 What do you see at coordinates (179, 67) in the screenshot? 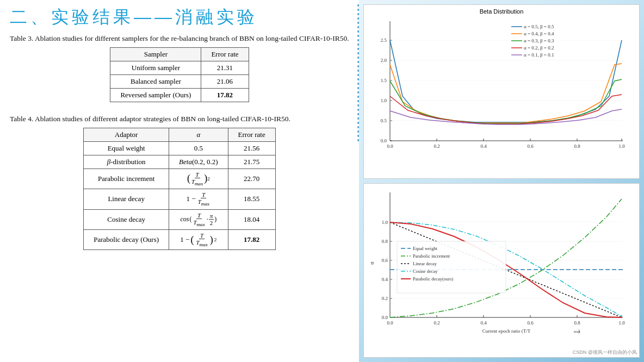
I see `table-row: Uniform sampler 21.31` at bounding box center [179, 67].